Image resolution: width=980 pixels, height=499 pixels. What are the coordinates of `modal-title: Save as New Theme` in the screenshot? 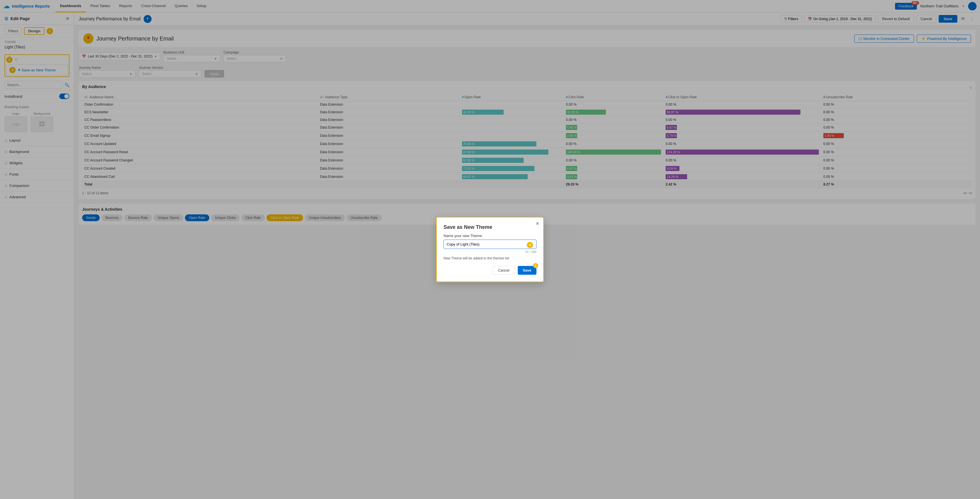 It's located at (490, 227).